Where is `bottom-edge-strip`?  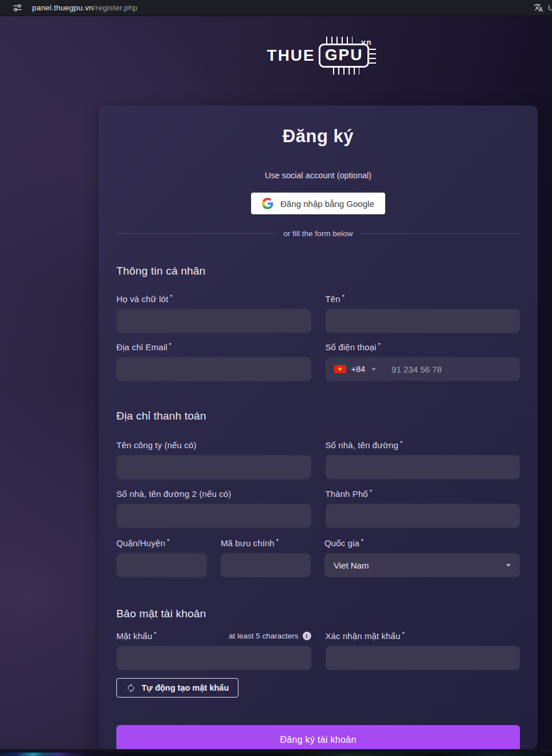
bottom-edge-strip is located at coordinates (276, 753).